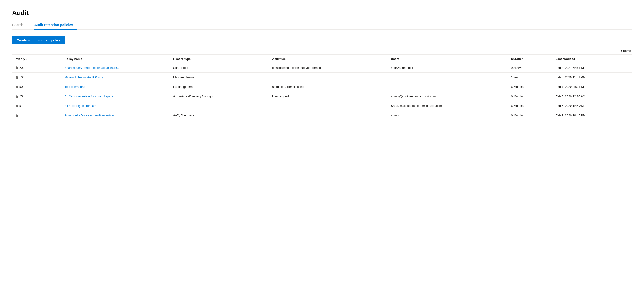  What do you see at coordinates (592, 68) in the screenshot?
I see `last-modified-cell: Feb 4, 2021 6:46 PM` at bounding box center [592, 68].